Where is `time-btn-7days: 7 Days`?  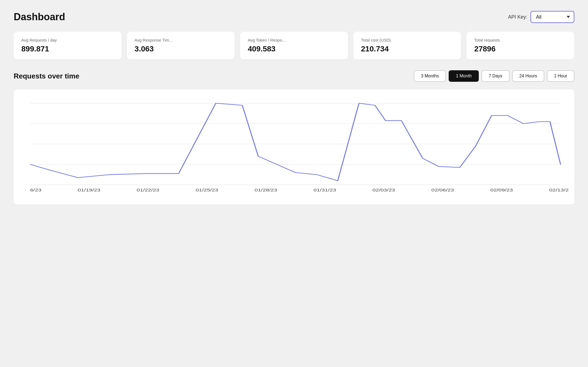 time-btn-7days: 7 Days is located at coordinates (495, 76).